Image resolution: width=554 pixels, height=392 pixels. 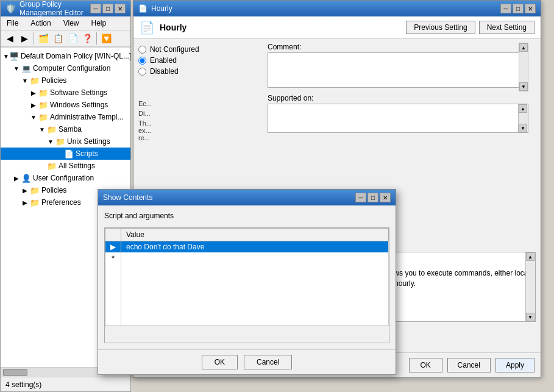 What do you see at coordinates (507, 27) in the screenshot?
I see `next-setting-button: Next Setting` at bounding box center [507, 27].